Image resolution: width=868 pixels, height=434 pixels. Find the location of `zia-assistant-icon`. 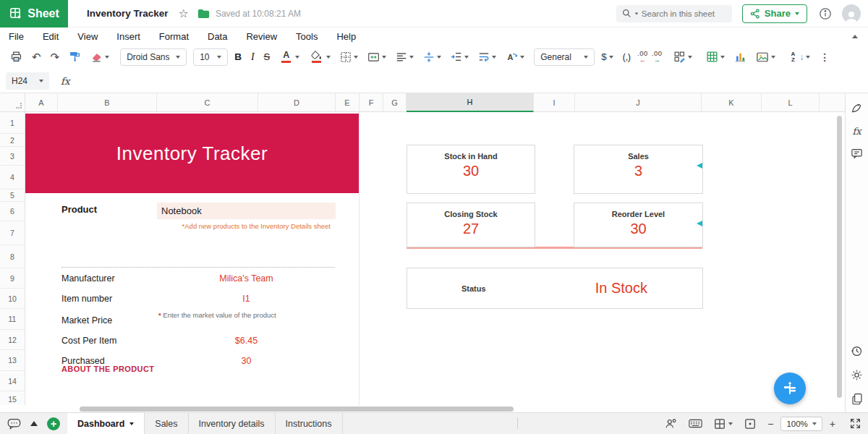

zia-assistant-icon is located at coordinates (856, 109).